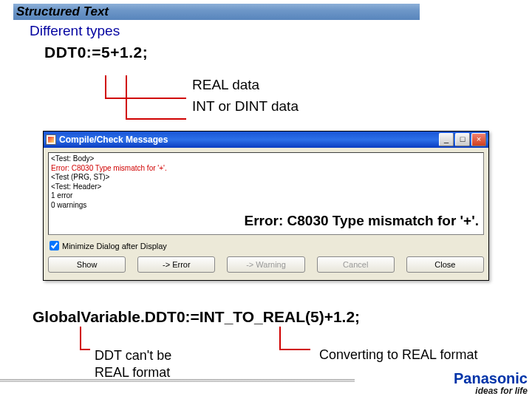  I want to click on code-line-1: DDT0:=5+1.2;, so click(288, 52).